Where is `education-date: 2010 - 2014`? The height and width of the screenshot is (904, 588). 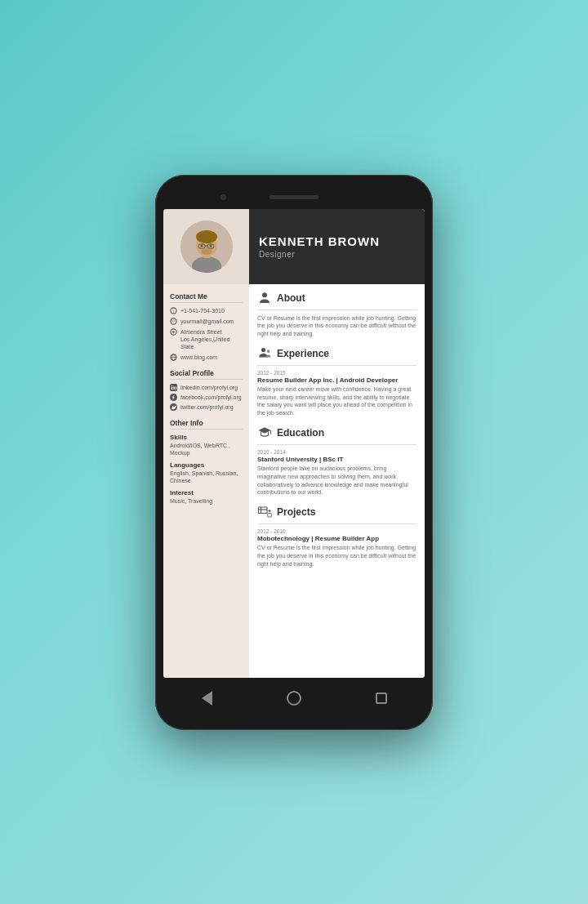 education-date: 2010 - 2014 is located at coordinates (336, 452).